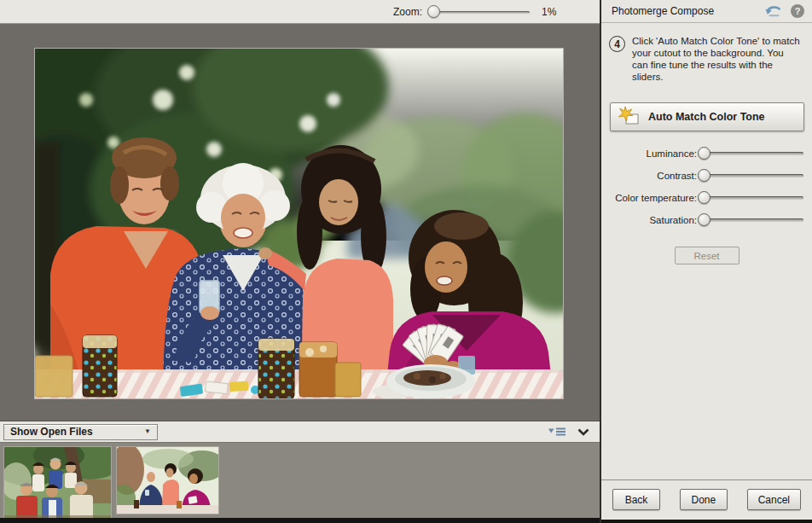 Image resolution: width=812 pixels, height=523 pixels. I want to click on zoom-bar: Zoom: 1%, so click(300, 12).